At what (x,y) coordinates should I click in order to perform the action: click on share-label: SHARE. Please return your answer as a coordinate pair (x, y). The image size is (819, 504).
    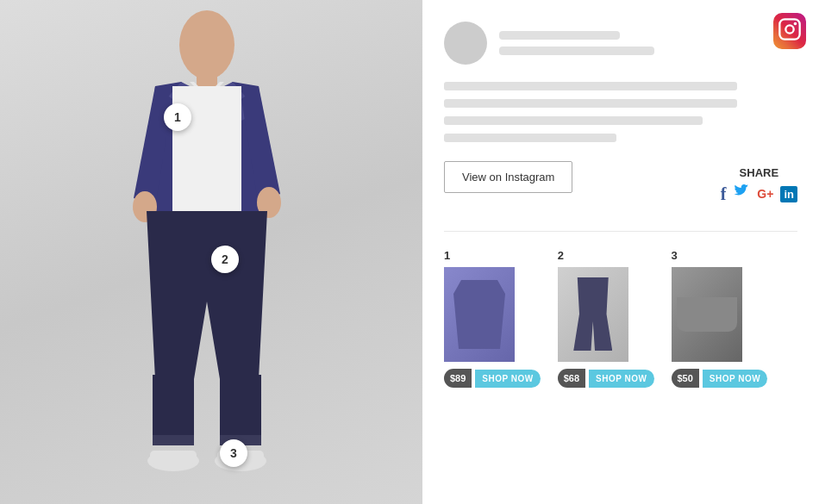
    Looking at the image, I should click on (760, 172).